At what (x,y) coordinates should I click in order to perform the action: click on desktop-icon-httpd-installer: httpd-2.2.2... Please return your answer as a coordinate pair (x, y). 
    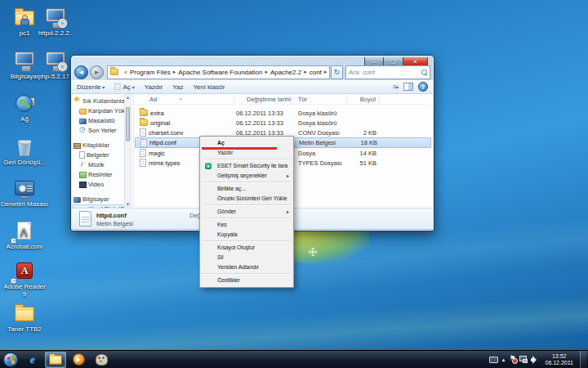
    Looking at the image, I should click on (56, 21).